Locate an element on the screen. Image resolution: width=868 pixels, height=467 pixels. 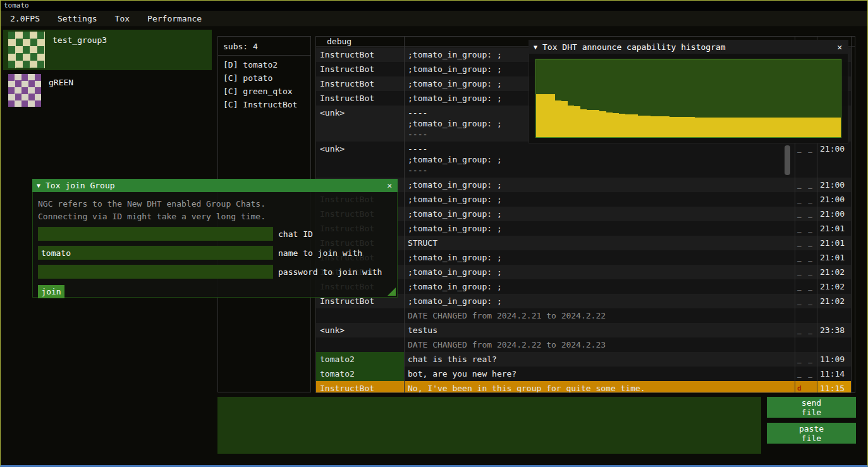
window-titlebar: tomato is located at coordinates (434, 6).